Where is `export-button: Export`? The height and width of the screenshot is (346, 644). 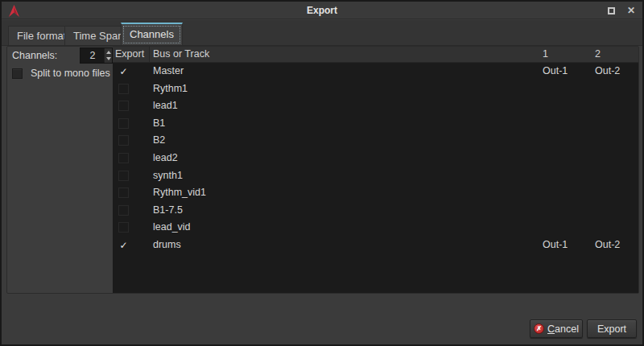 export-button: Export is located at coordinates (612, 328).